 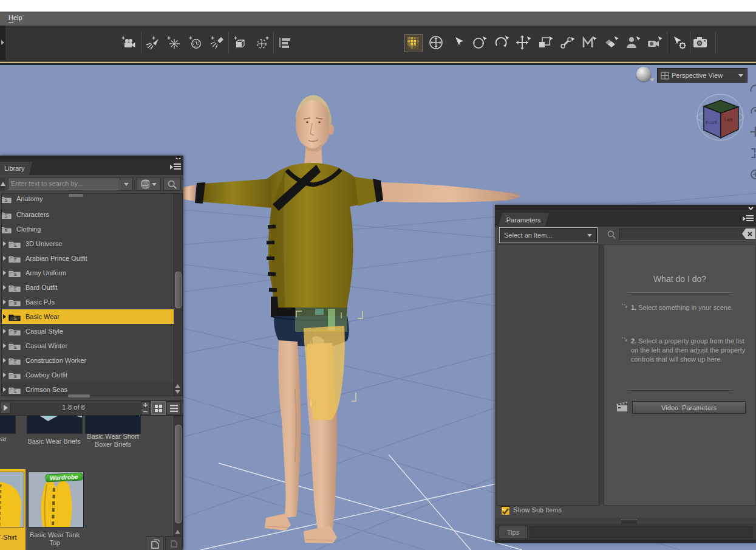 What do you see at coordinates (217, 43) in the screenshot?
I see `new-linear-point-light-button` at bounding box center [217, 43].